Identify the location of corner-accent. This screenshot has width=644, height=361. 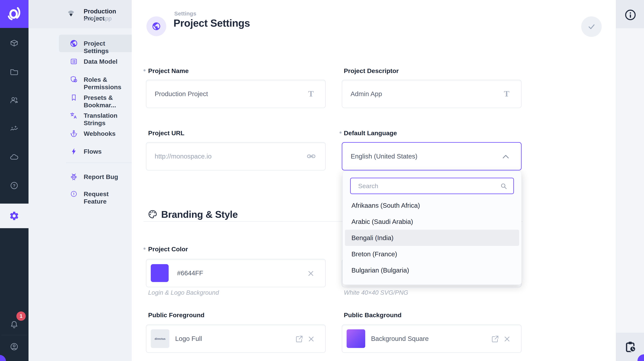
(3, 358).